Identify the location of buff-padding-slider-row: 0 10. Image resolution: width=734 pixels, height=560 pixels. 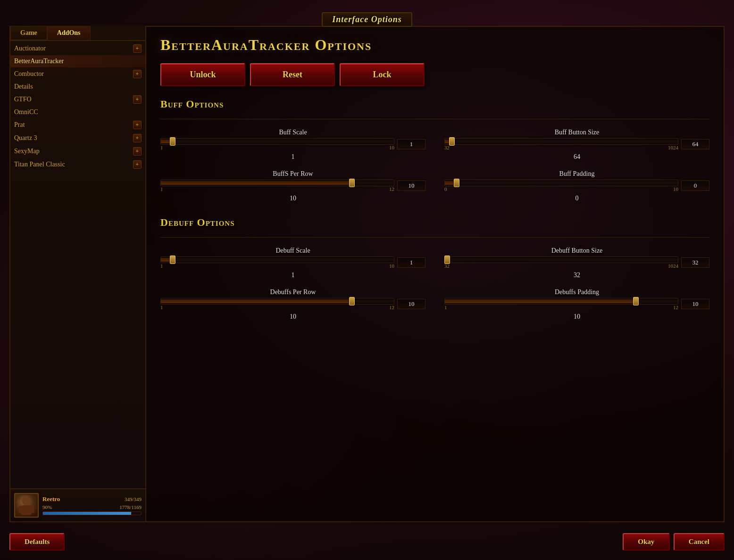
(577, 186).